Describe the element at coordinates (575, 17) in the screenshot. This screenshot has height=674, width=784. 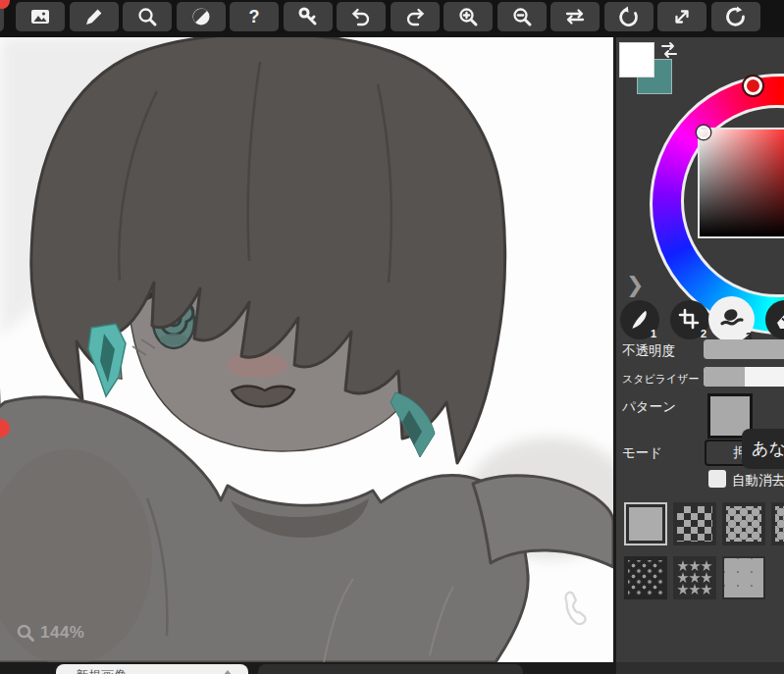
I see `swap-horizontal-icon` at that location.